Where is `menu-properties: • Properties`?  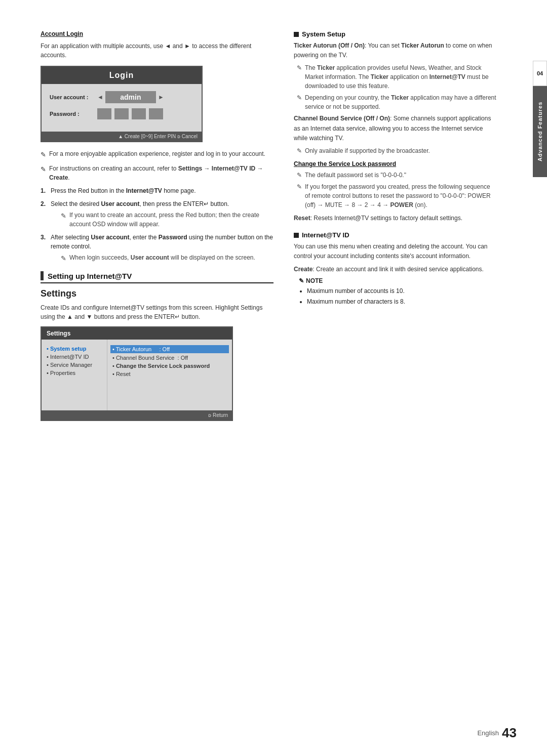 menu-properties: • Properties is located at coordinates (74, 373).